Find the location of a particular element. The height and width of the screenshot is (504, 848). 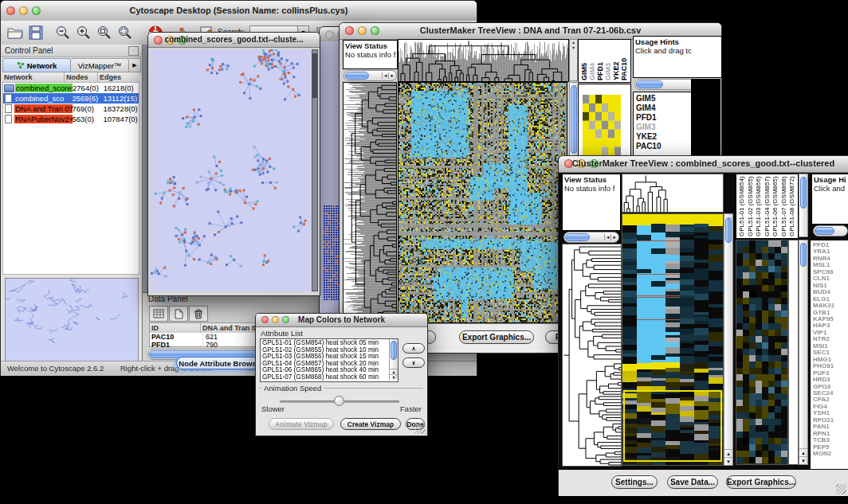

slower-label: Slower is located at coordinates (273, 409).